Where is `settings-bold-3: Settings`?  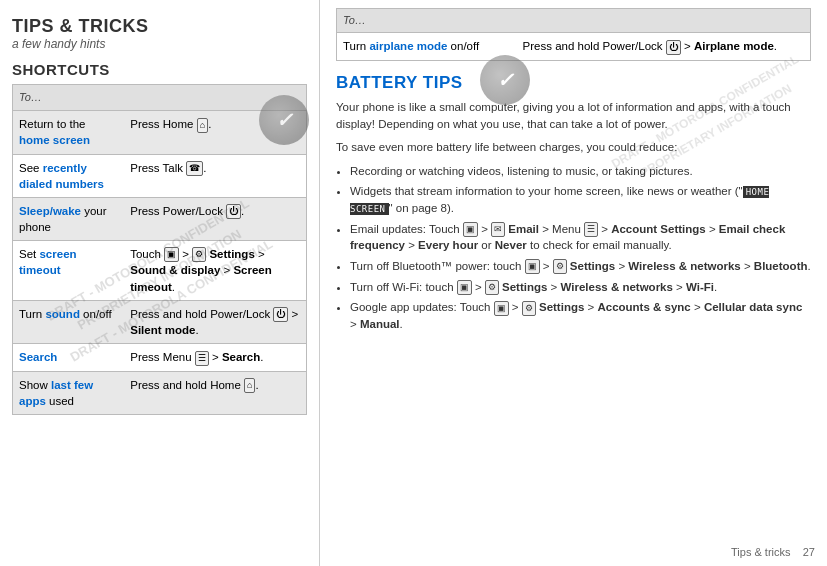
settings-bold-3: Settings is located at coordinates (524, 287).